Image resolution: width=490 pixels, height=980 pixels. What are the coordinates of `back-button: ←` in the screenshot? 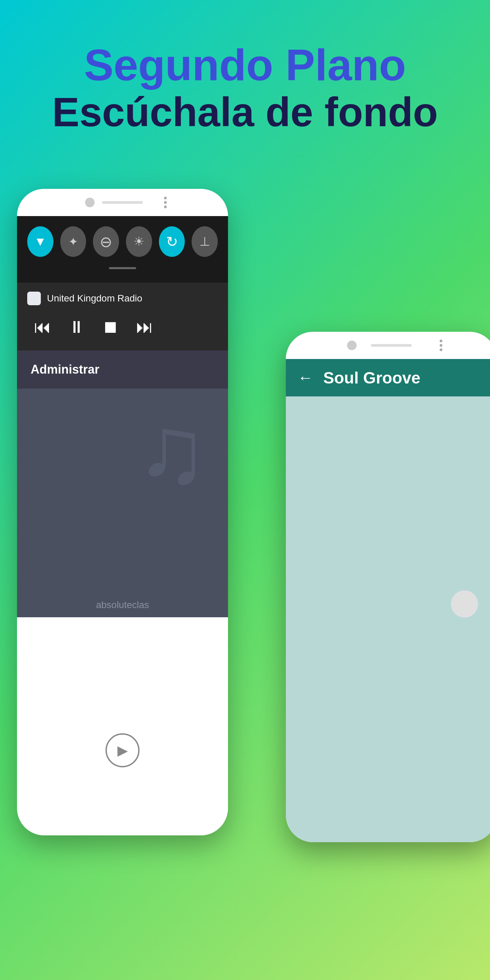 It's located at (305, 378).